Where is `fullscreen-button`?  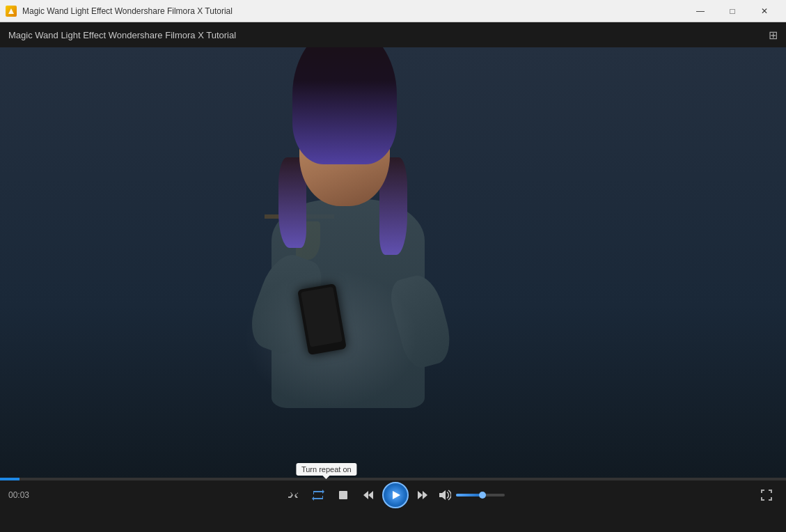 fullscreen-button is located at coordinates (767, 495).